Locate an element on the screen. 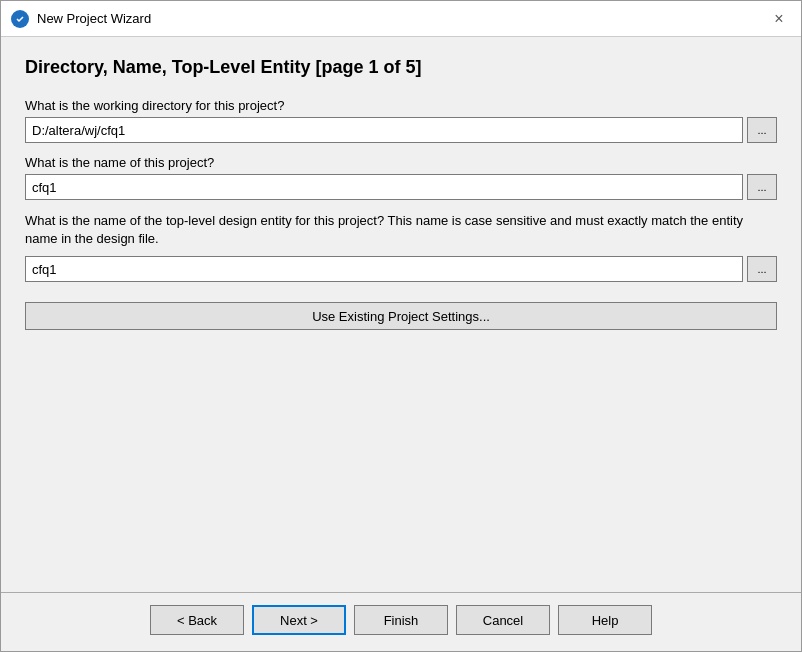 The image size is (802, 652). project-name-section: What is the name of this project? ... is located at coordinates (401, 178).